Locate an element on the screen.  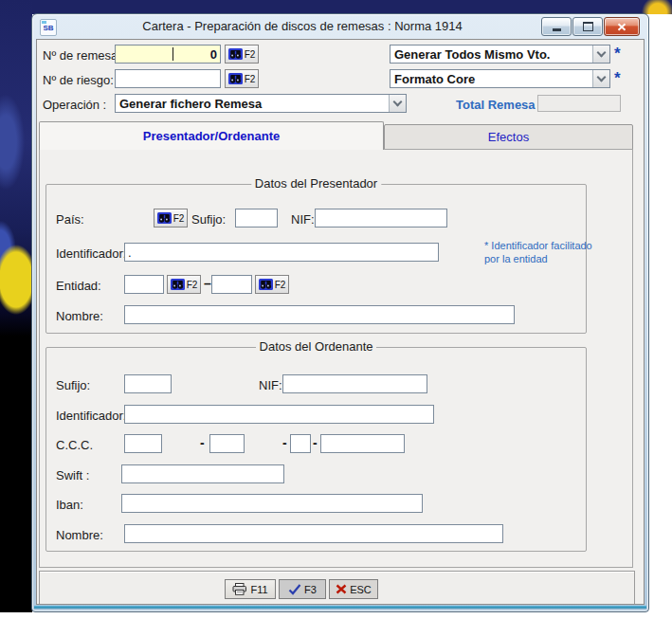
text-cursor is located at coordinates (173, 54).